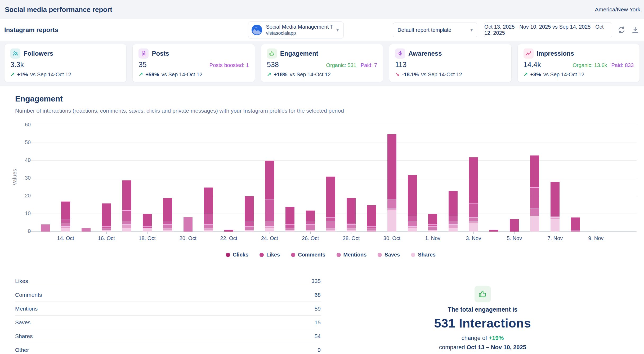 Image resolution: width=644 pixels, height=354 pixels. I want to click on stacked-bar-26-oct, so click(310, 221).